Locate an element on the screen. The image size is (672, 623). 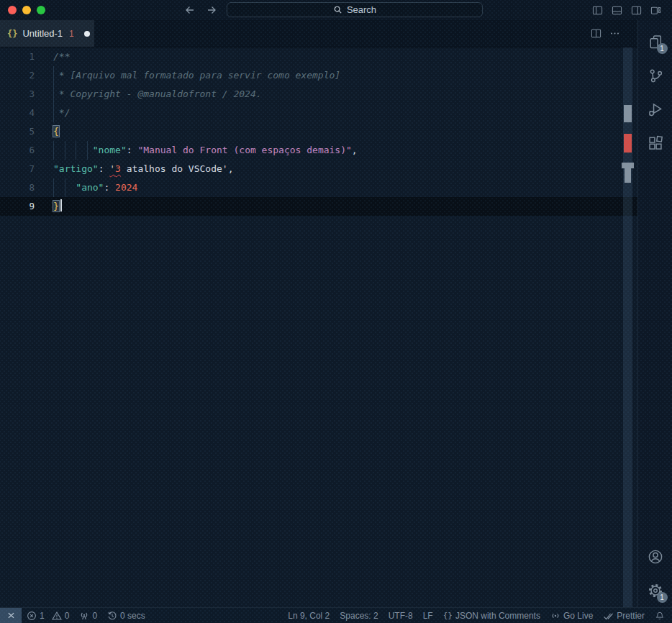
code-content: "artigo": '3 atalhos do VSCode', is located at coordinates (143, 169).